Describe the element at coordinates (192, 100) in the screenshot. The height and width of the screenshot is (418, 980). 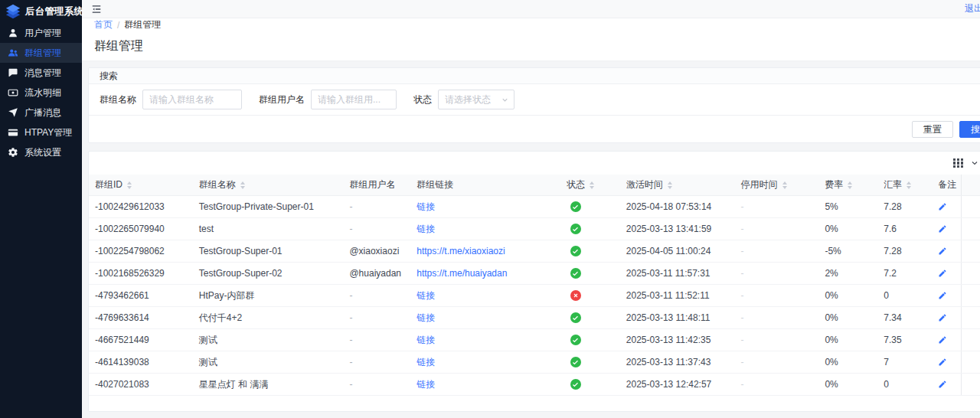
I see `group-name-input` at that location.